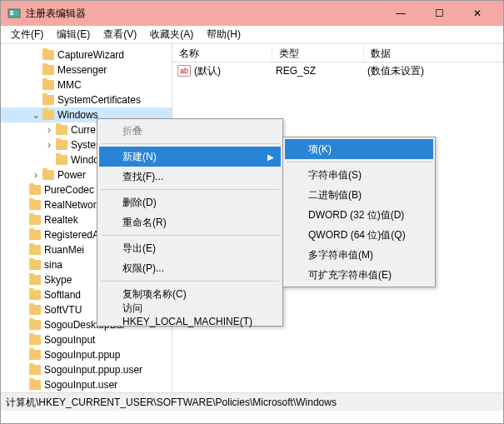  What do you see at coordinates (401, 13) in the screenshot?
I see `minimize-button: —` at bounding box center [401, 13].